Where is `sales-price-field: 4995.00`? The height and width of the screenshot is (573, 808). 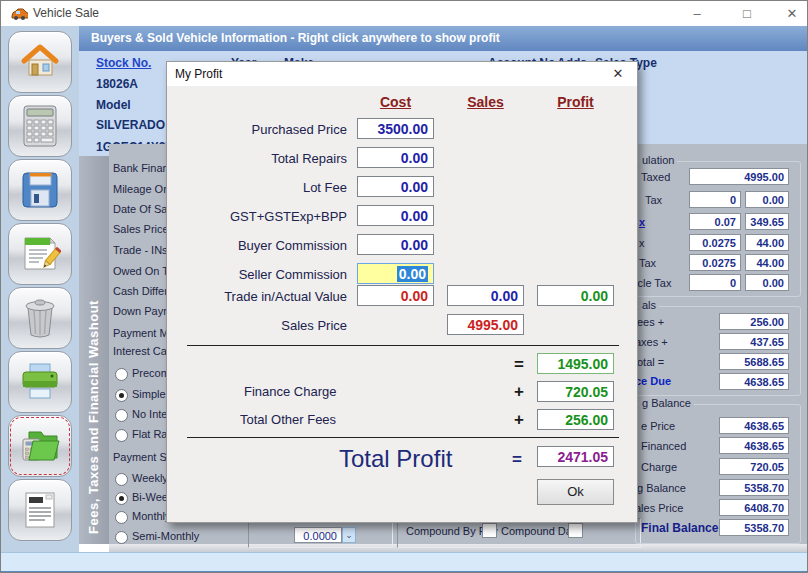 sales-price-field: 4995.00 is located at coordinates (486, 324).